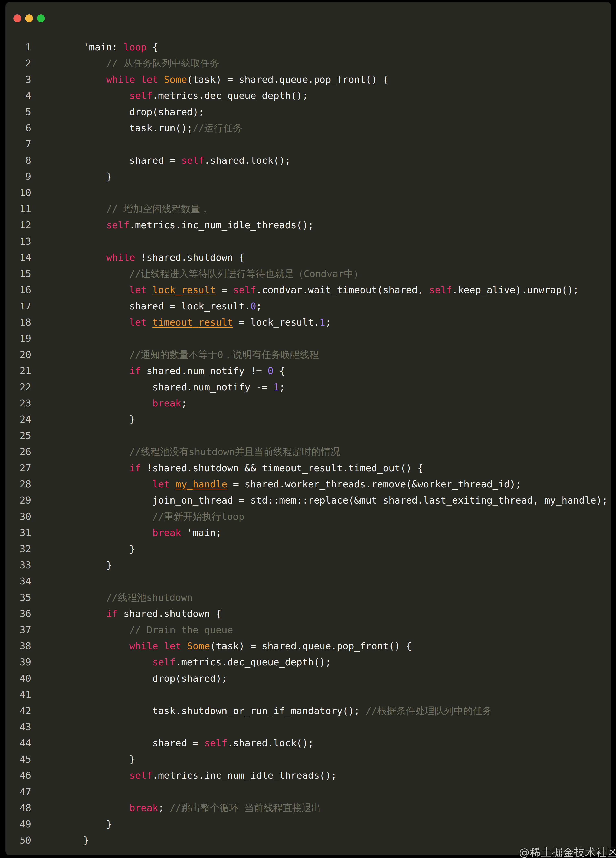 The height and width of the screenshot is (858, 616). Describe the element at coordinates (309, 436) in the screenshot. I see `code-line: 25` at that location.